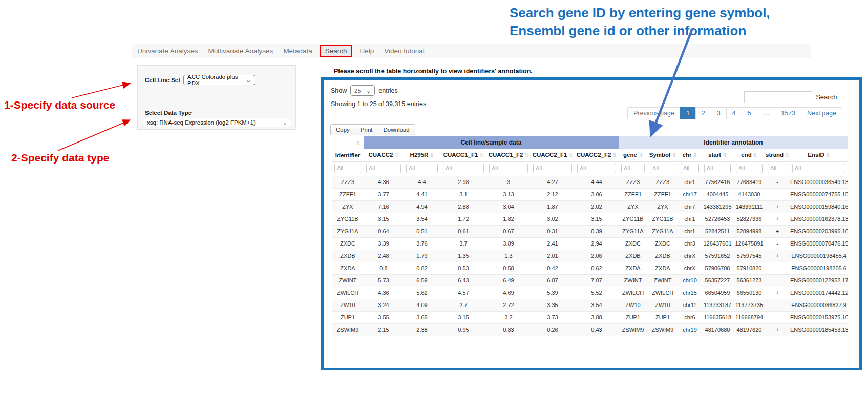 This screenshot has width=868, height=407. What do you see at coordinates (717, 207) in the screenshot?
I see `cell-start: 143381295` at bounding box center [717, 207].